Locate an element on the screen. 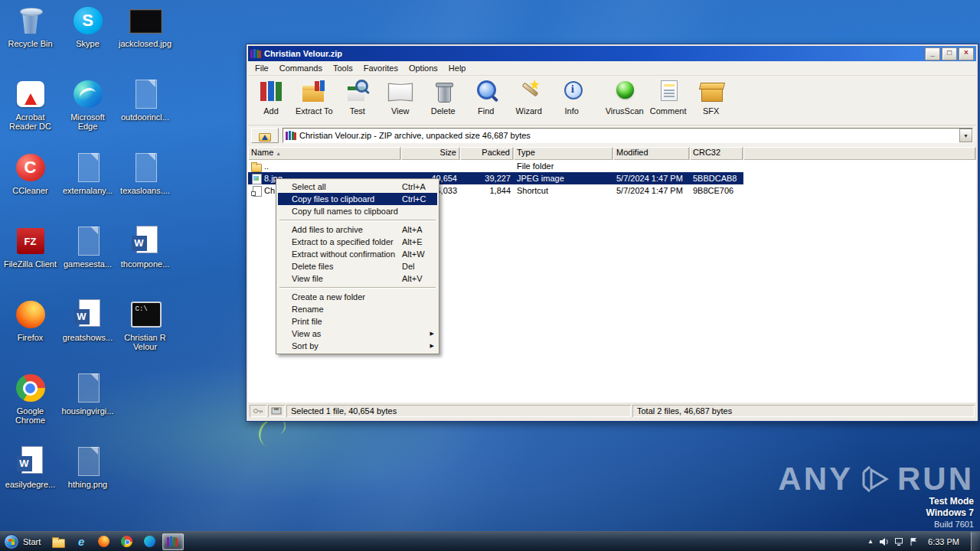 This screenshot has width=980, height=551. desktop-icon-externalany: externalany... is located at coordinates (87, 187).